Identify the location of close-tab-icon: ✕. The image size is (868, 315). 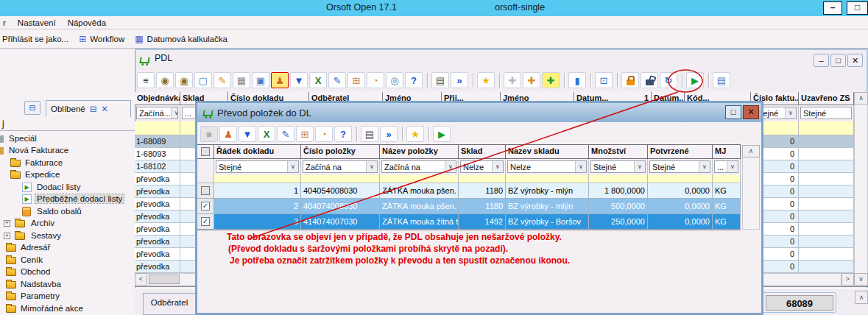
(105, 109).